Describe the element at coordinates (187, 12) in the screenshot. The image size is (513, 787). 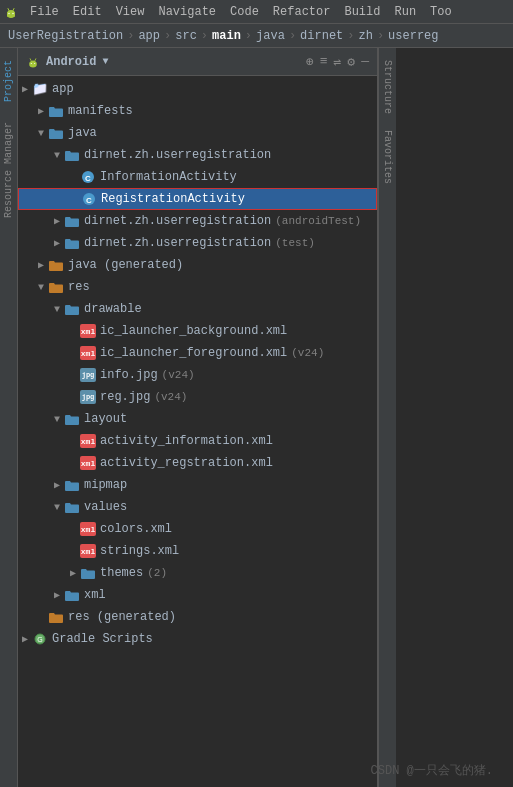
I see `menu-navigate: Navigate` at that location.